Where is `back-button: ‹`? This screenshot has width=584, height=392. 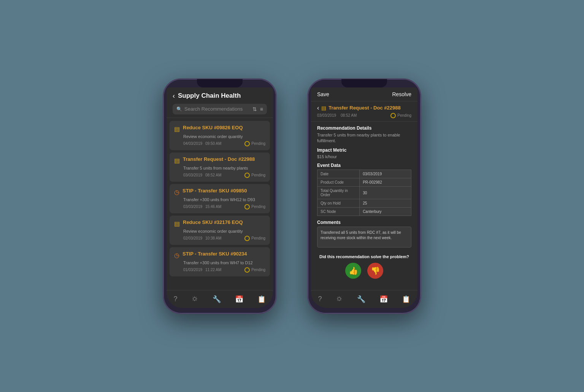 back-button: ‹ is located at coordinates (174, 96).